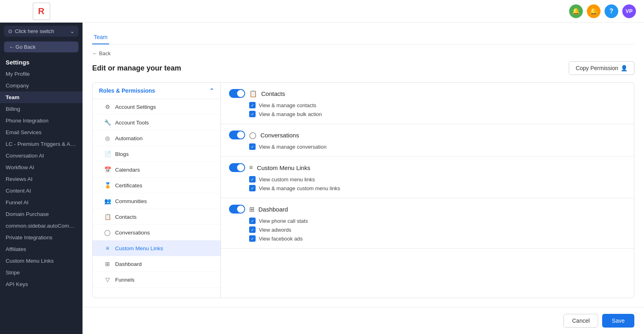  I want to click on alert-icon: 🔔, so click(594, 11).